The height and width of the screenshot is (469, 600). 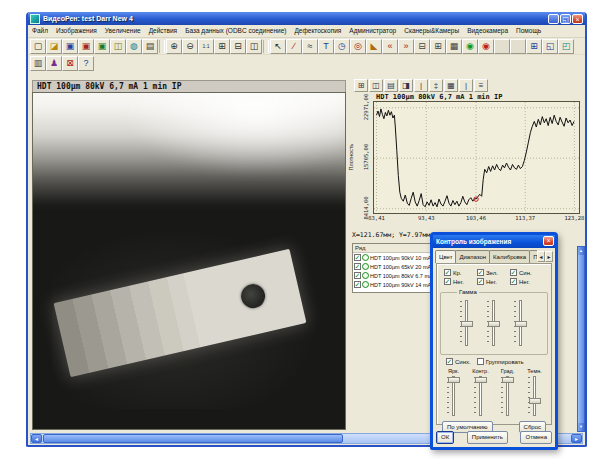 I want to click on series-list-header: Ряд, so click(x=392, y=248).